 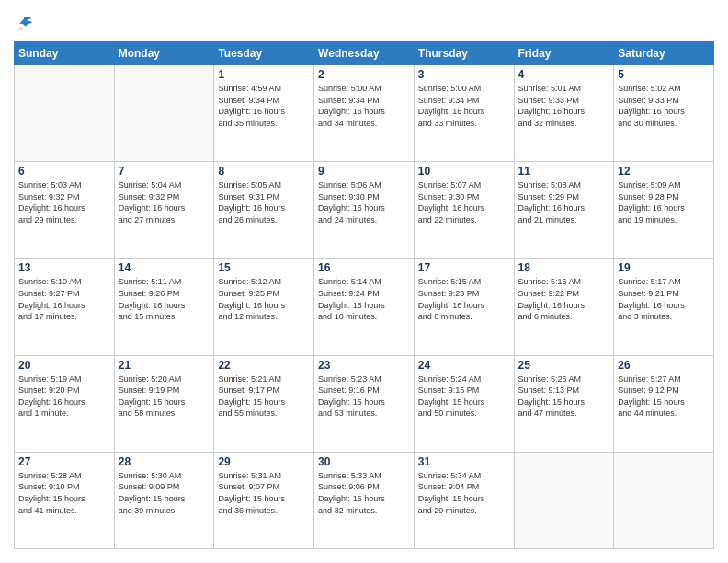 I want to click on calendar-cell: 21Sunrise: 5:20 AM Sunset: 9:19 PM Dayli…, so click(x=164, y=403).